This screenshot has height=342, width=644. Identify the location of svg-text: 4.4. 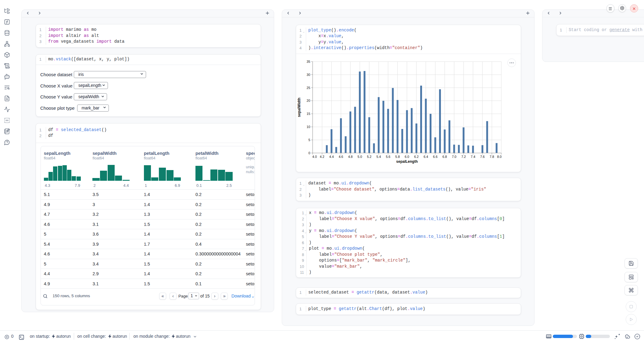
(332, 157).